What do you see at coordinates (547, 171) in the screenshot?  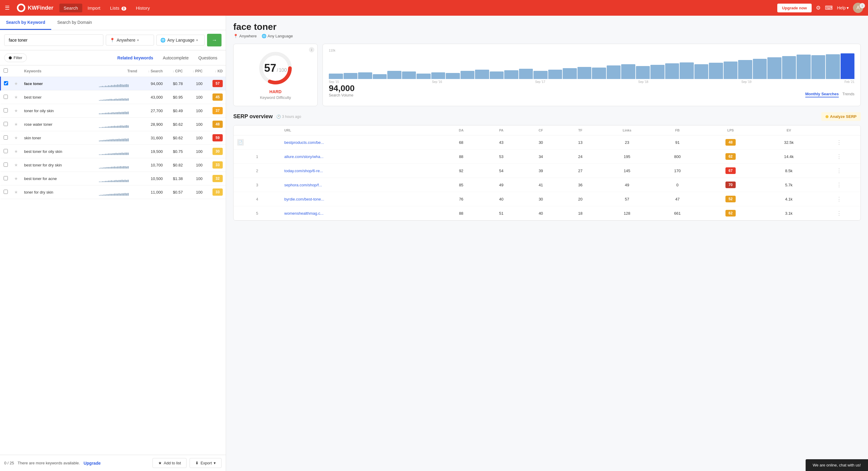 I see `serp-row: 2 today.com/shop/6-re... 92 54 39 27 145…` at bounding box center [547, 171].